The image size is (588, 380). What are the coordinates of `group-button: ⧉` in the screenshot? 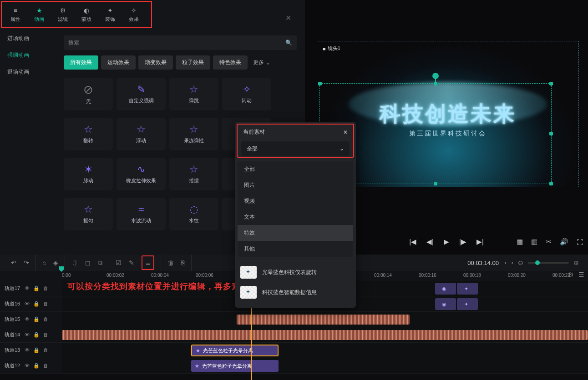 It's located at (100, 263).